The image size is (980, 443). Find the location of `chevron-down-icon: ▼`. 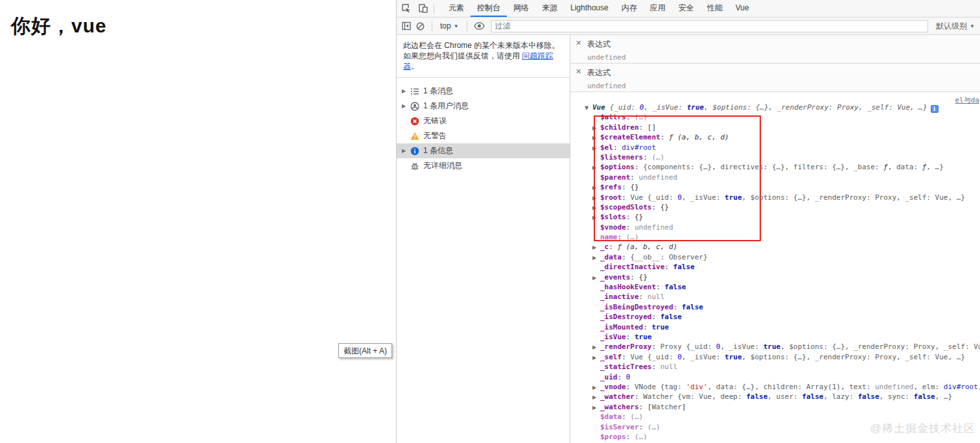

chevron-down-icon: ▼ is located at coordinates (456, 26).